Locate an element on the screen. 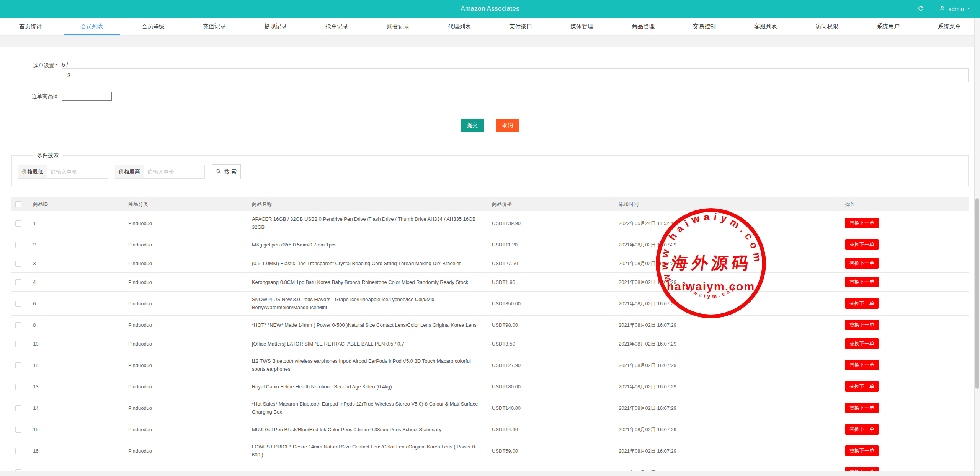 This screenshot has width=980, height=476. cell-price: USDT180.00 is located at coordinates (551, 386).